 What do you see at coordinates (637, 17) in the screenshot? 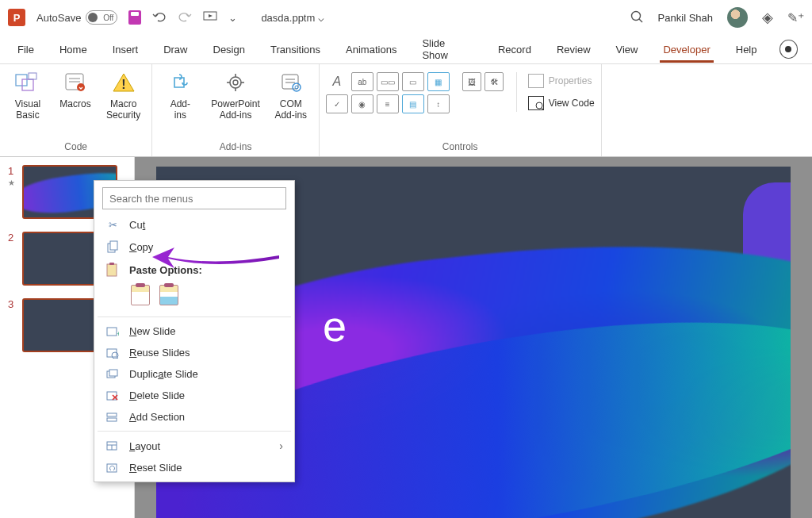
I see `search-icon` at bounding box center [637, 17].